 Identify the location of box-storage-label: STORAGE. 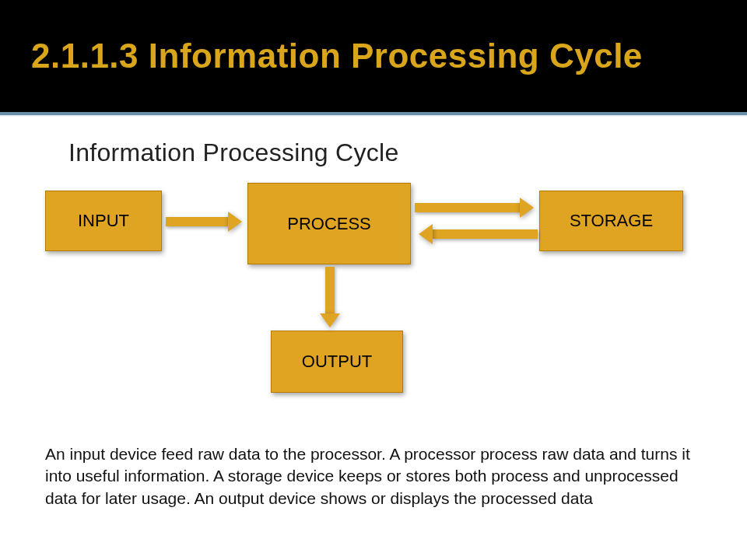
(612, 221).